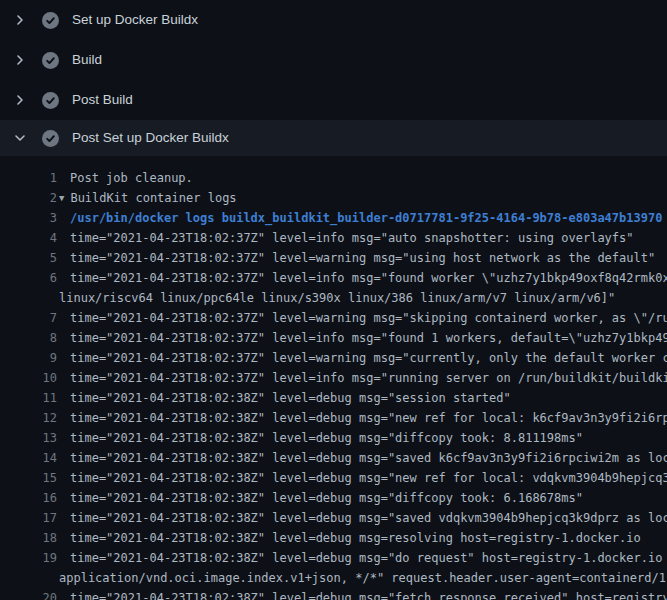 This screenshot has width=667, height=600. Describe the element at coordinates (334, 594) in the screenshot. I see `log-line: 20 ▼time="2021-04-23T18:02:38Z" level=de…` at that location.